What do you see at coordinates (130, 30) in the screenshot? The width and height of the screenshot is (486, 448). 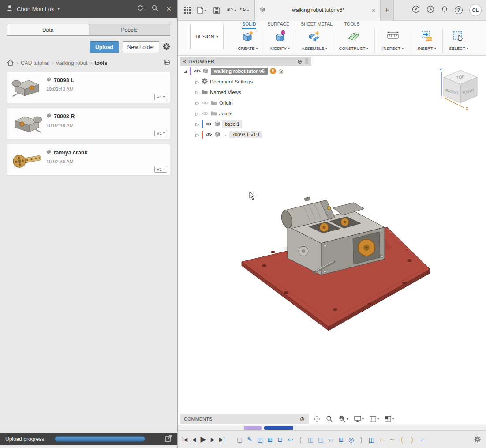 I see `tab-people: People` at bounding box center [130, 30].